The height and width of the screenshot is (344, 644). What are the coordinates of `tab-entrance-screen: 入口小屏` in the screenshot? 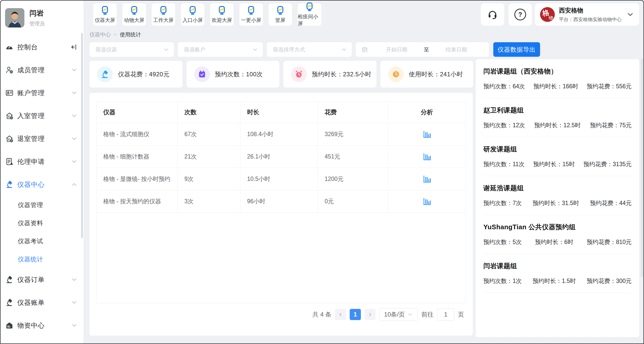 It's located at (193, 15).